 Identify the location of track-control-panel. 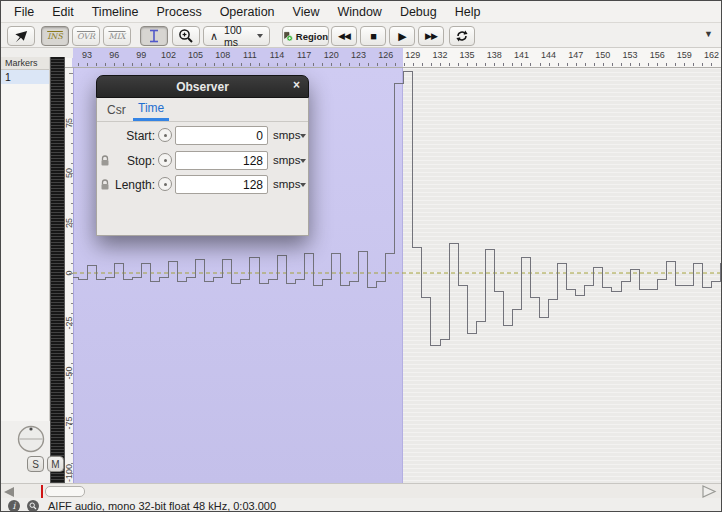
(26, 452).